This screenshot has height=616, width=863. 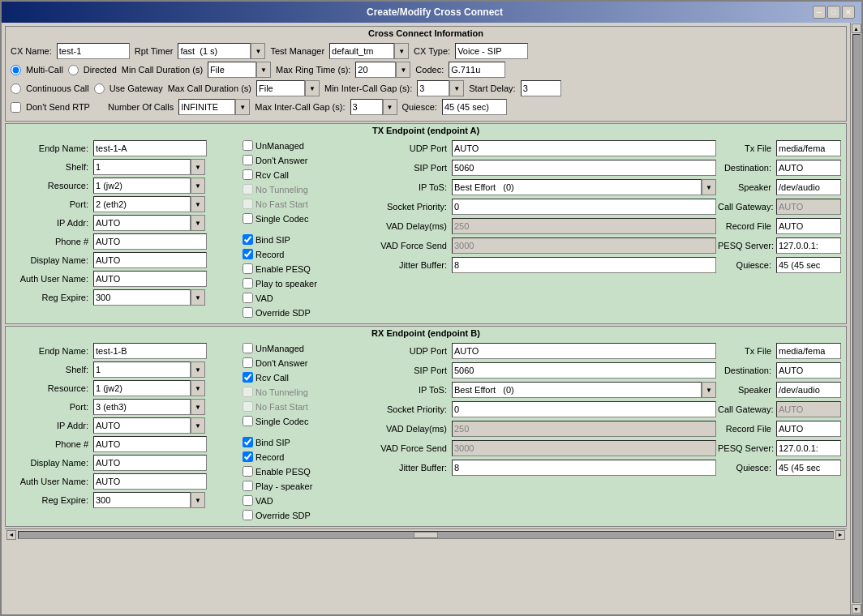 I want to click on num-calls-input, so click(x=207, y=107).